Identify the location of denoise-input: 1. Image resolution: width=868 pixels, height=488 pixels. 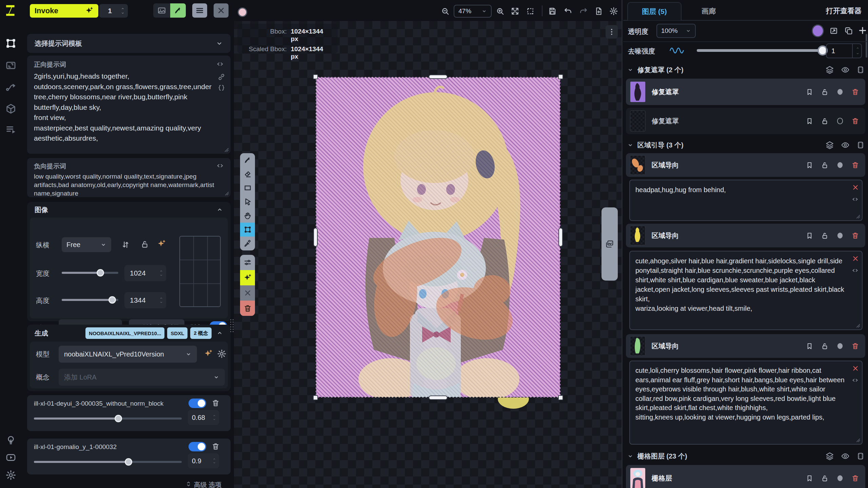
(844, 51).